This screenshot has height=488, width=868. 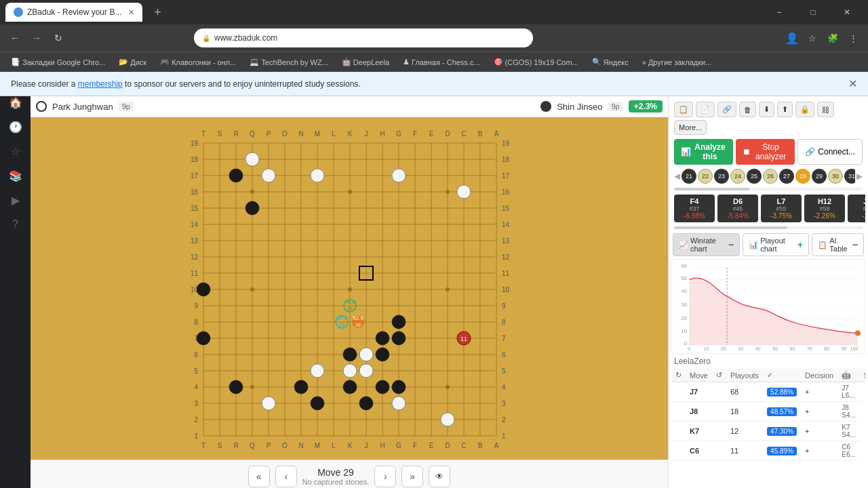 I want to click on forward-btn: →, so click(x=37, y=38).